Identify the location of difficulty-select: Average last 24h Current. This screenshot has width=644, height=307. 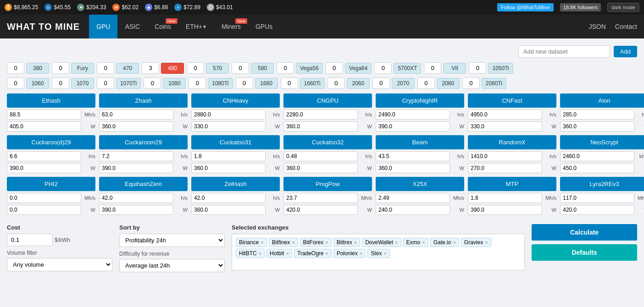
(172, 266).